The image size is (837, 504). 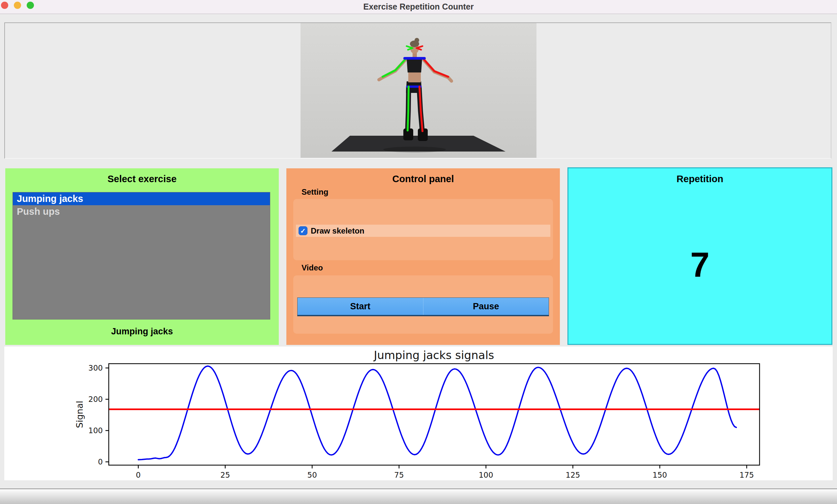 What do you see at coordinates (79, 414) in the screenshot?
I see `chart-ylabel: Signal` at bounding box center [79, 414].